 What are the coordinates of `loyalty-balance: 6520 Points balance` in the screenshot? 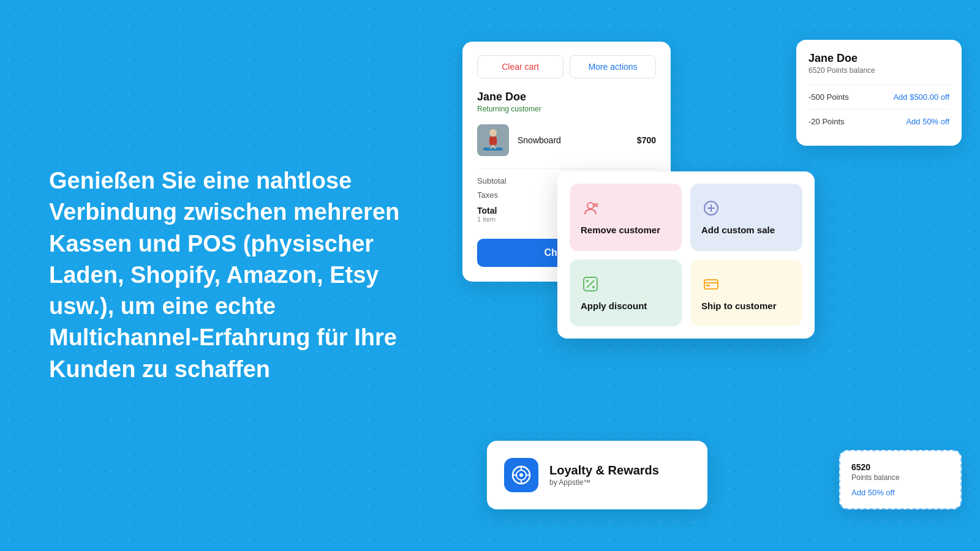 It's located at (879, 70).